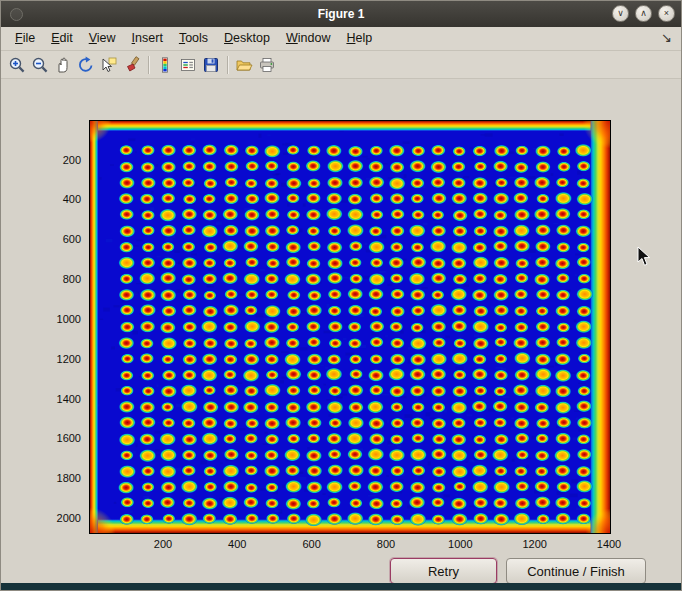 Image resolution: width=682 pixels, height=591 pixels. I want to click on save-icon, so click(211, 65).